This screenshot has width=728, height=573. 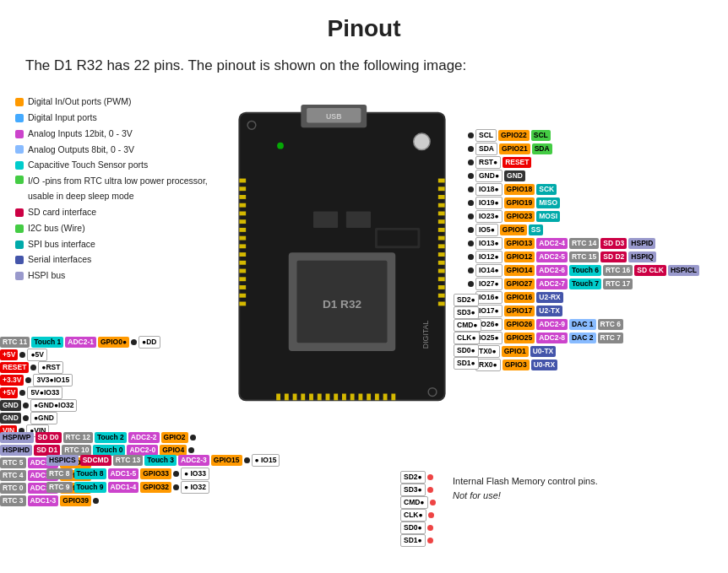 What do you see at coordinates (111, 189) in the screenshot?
I see `legend: Digital In/Out ports (PWM) Digital Input…` at bounding box center [111, 189].